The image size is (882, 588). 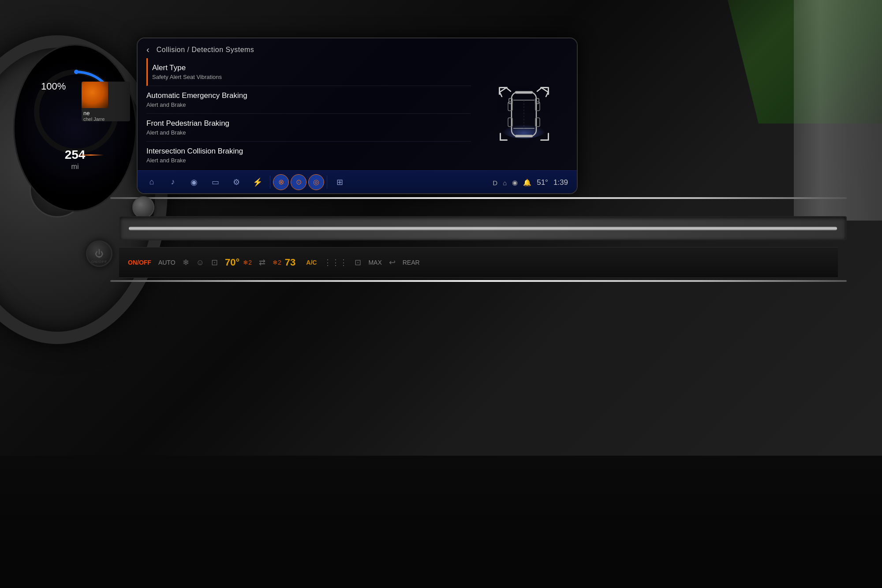 I want to click on car-diagram-svg, so click(x=524, y=114).